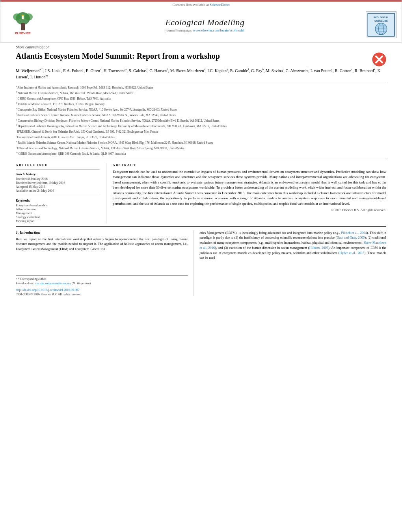 The width and height of the screenshot is (402, 532). Describe the element at coordinates (249, 165) in the screenshot. I see `abstract-heading: ABSTRACT` at that location.